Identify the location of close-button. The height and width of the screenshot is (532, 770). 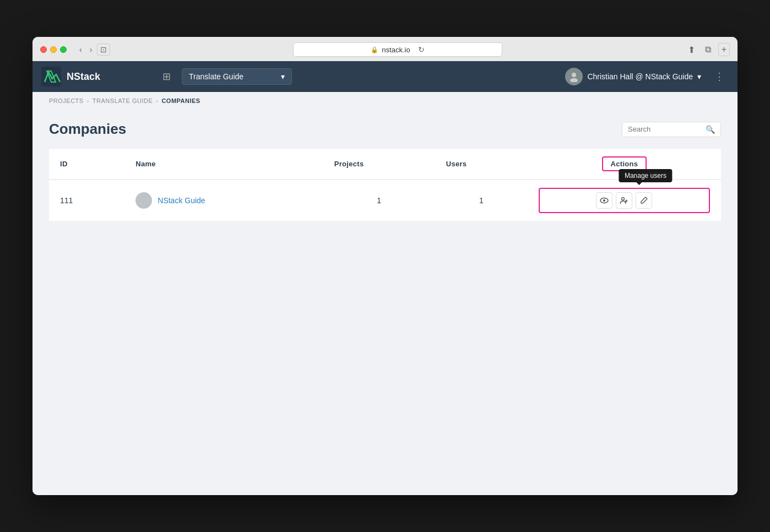
(44, 50).